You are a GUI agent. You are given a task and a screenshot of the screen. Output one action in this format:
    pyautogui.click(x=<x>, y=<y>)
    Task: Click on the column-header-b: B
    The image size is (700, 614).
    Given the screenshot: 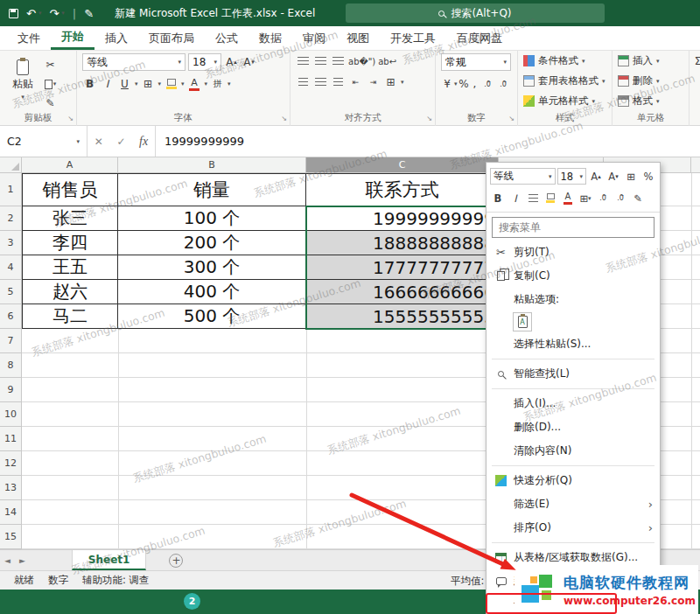 What is the action you would take?
    pyautogui.click(x=212, y=165)
    